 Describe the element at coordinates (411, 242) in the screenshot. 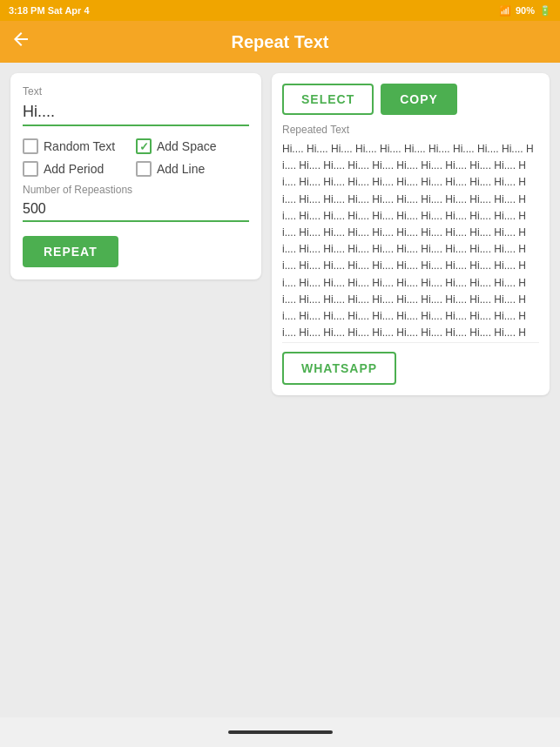

I see `repeated-text-area: Hi.... Hi.... Hi.... Hi.... Hi.... Hi...…` at that location.